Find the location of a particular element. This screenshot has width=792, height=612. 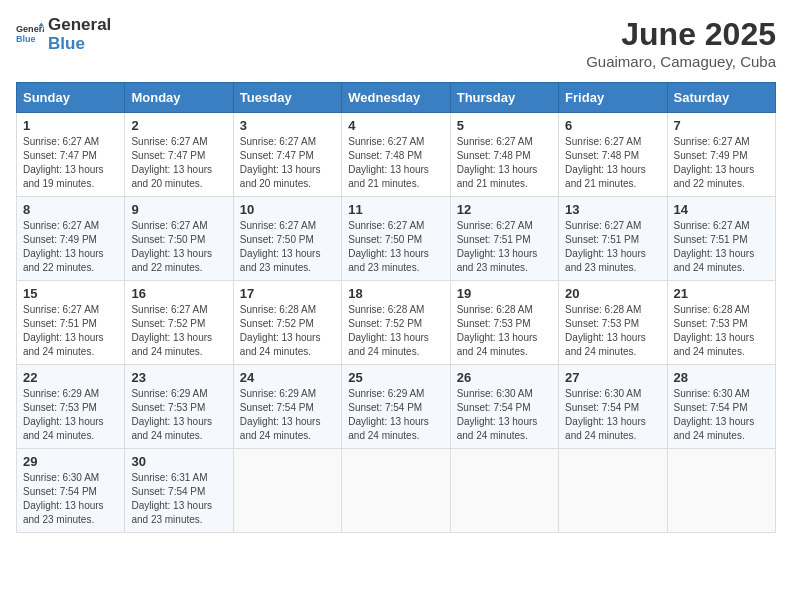

calendar-day-cell: 26Sunrise: 6:30 AM Sunset: 7:54 PM Dayli… is located at coordinates (504, 407).